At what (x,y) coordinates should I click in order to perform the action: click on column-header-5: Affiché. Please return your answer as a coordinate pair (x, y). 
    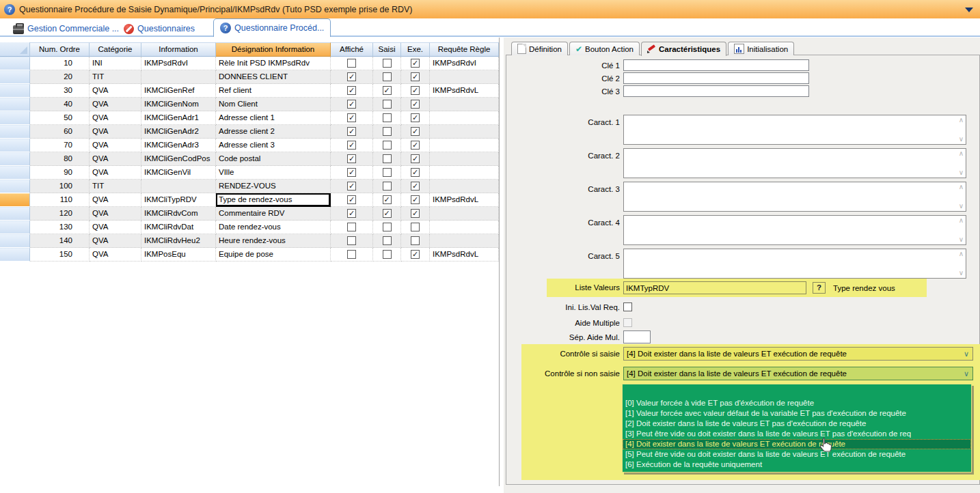
    Looking at the image, I should click on (352, 49).